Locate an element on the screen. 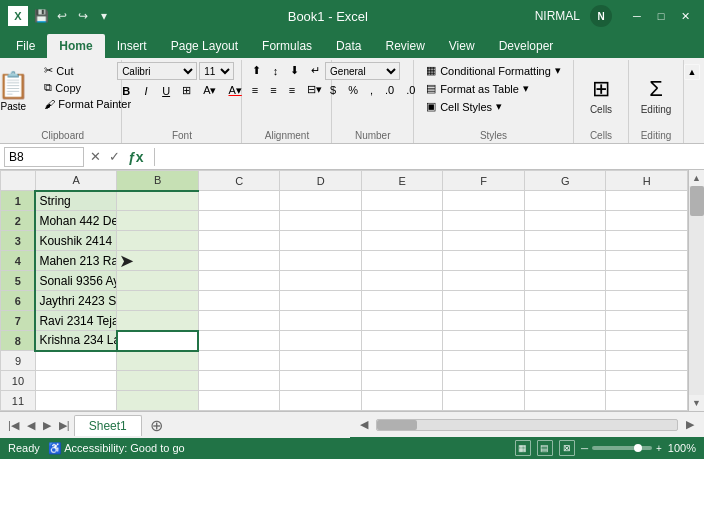  cell-a6: Jaythri 2423 Sharma is located at coordinates (76, 301).